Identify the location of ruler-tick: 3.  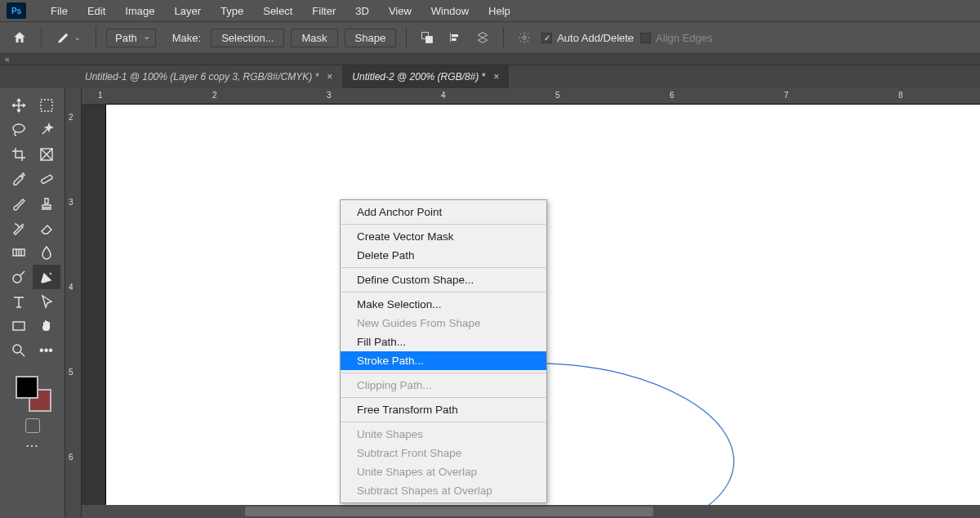
(329, 95).